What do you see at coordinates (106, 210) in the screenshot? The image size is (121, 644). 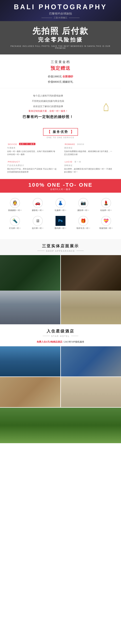 I see `makeup-label: 化妆师一对一` at bounding box center [106, 210].